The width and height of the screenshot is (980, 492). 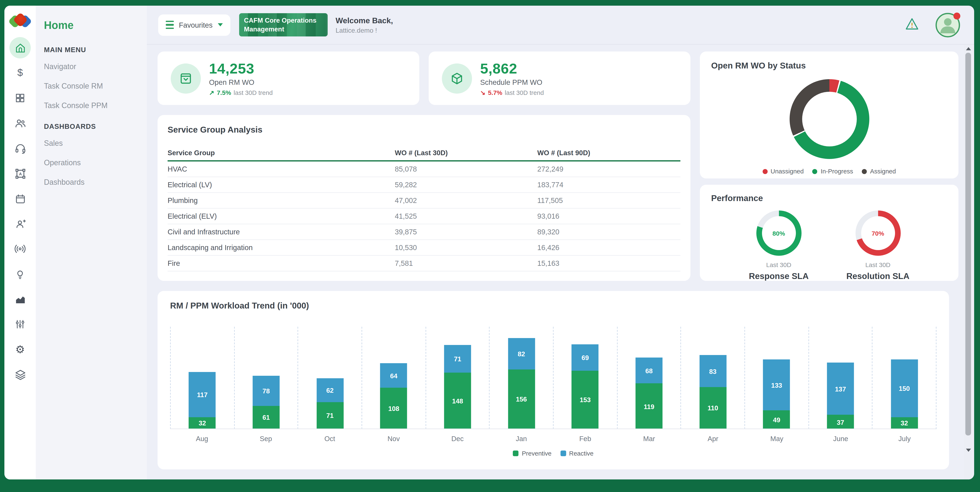 I want to click on gauge-label: Response SLA, so click(x=779, y=276).